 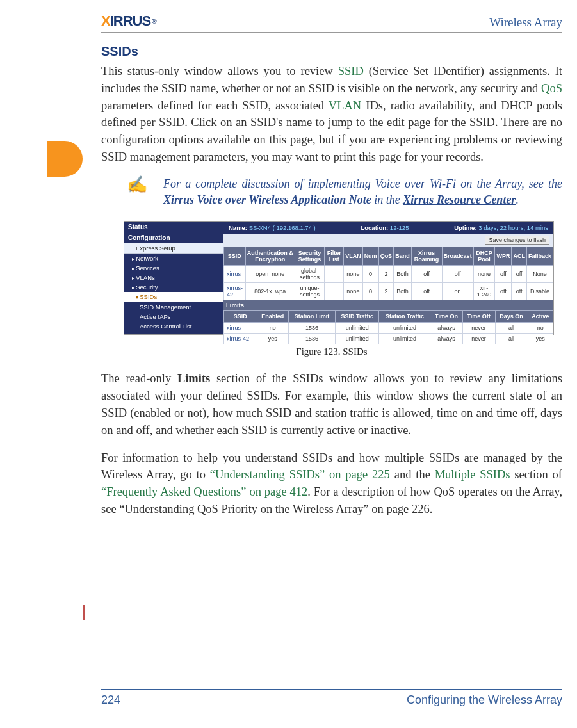 I want to click on figure-screenshot: Status Configuration Express Setup Netwo…, so click(x=339, y=278).